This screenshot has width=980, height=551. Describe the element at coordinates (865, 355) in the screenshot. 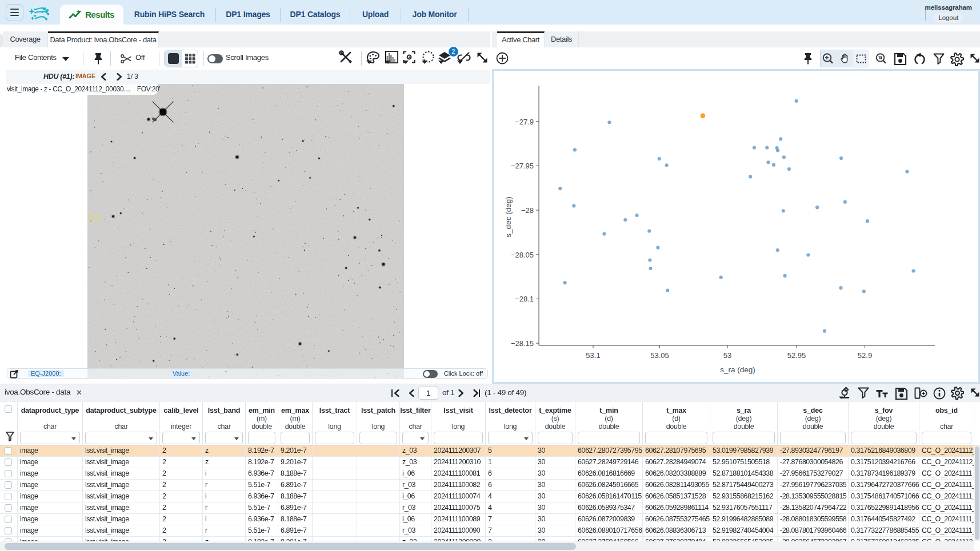

I see `svg-text: 52.9` at that location.